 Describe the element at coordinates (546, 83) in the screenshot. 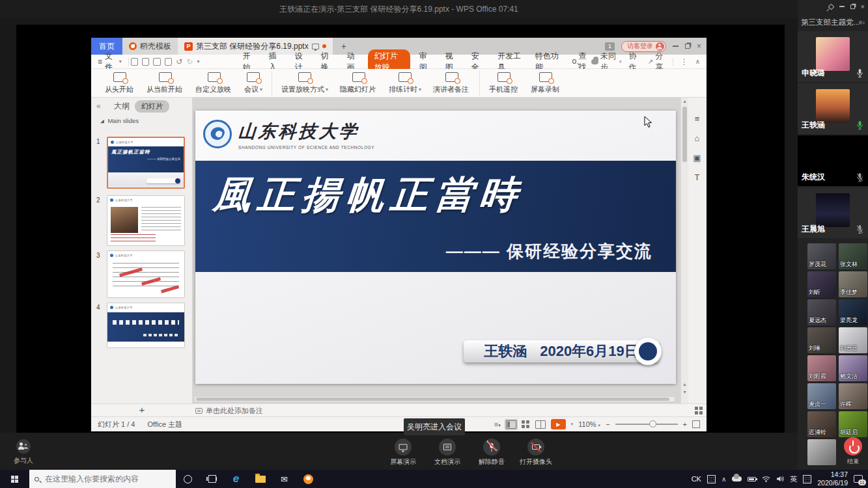

I see `ribbon-button: 屏幕录制` at that location.